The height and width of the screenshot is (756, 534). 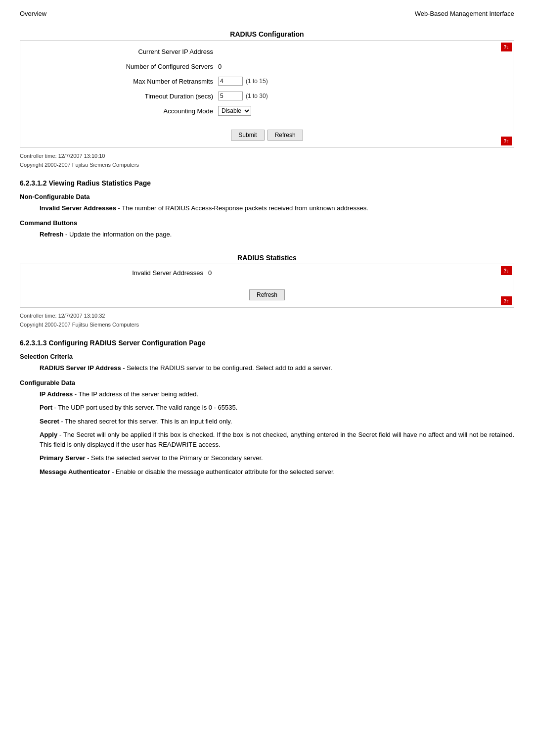 What do you see at coordinates (267, 94) in the screenshot?
I see `radius-config-box: ?↓ Current Server IP Address Number of C…` at bounding box center [267, 94].